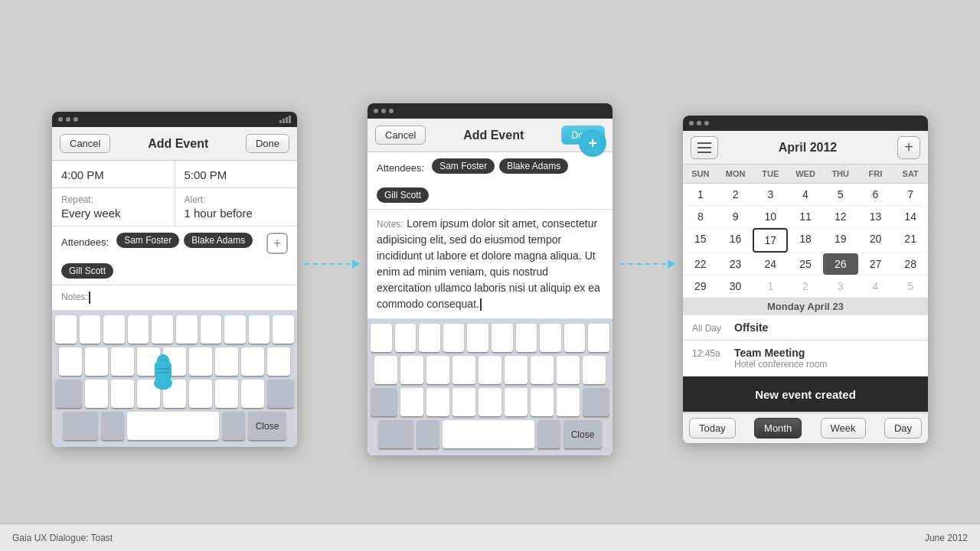  Describe the element at coordinates (550, 338) in the screenshot. I see `key-2-i` at that location.